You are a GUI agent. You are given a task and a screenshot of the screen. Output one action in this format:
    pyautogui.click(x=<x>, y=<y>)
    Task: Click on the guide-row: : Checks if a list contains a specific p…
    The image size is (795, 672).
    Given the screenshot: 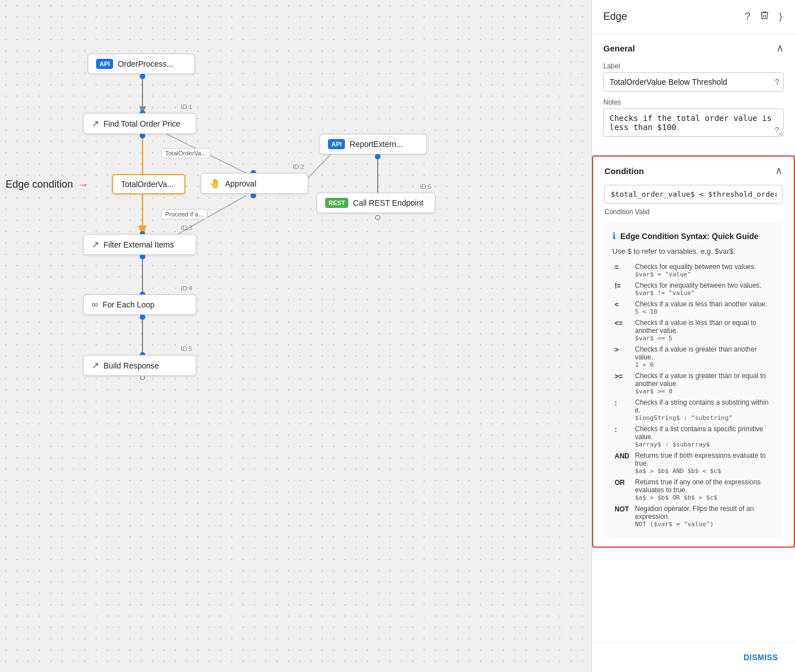 What is the action you would take?
    pyautogui.click(x=693, y=436)
    